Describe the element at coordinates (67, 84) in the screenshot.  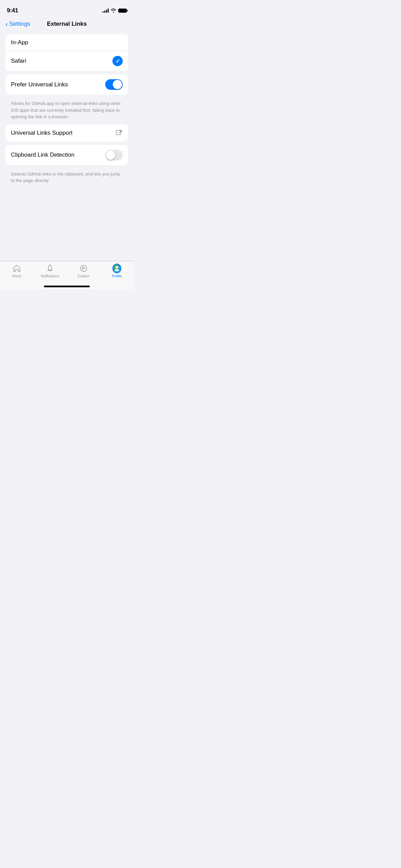
I see `universal-links-card: Prefer Universal Links` at that location.